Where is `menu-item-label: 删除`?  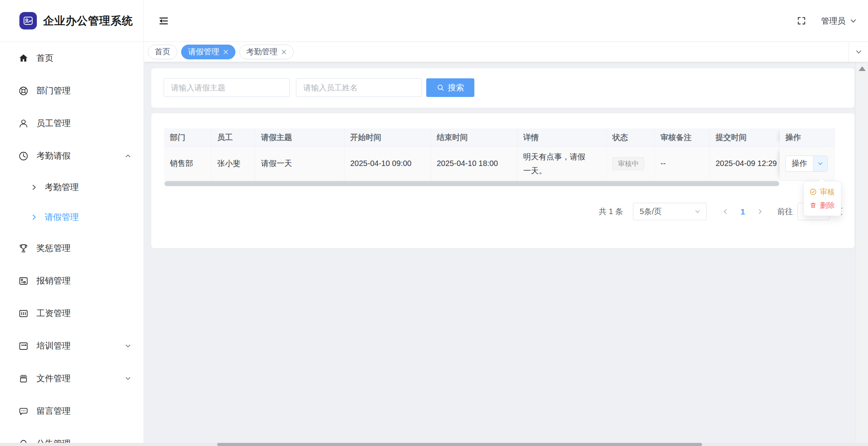
menu-item-label: 删除 is located at coordinates (827, 206).